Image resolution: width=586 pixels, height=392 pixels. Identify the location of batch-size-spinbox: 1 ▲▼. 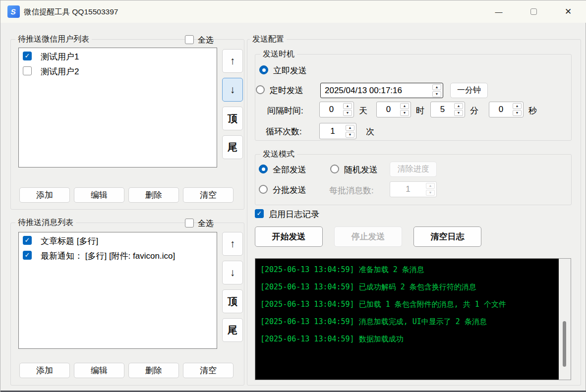
(413, 189).